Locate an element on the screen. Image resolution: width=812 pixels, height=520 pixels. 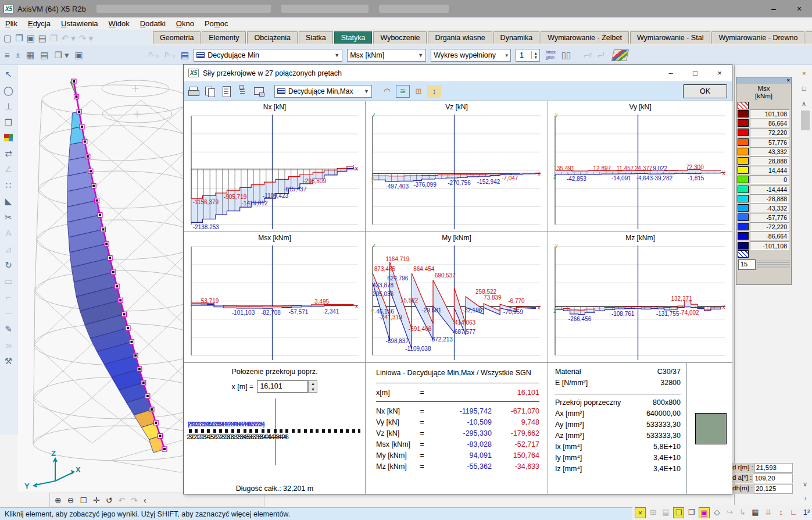
menu-item-dodatki: Dodatki is located at coordinates (153, 23).